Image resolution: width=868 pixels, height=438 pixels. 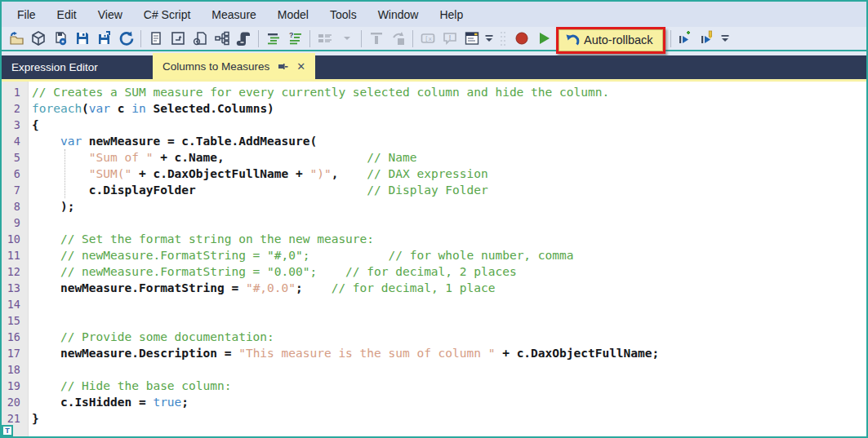 What do you see at coordinates (434, 92) in the screenshot?
I see `code-line: 1// Creates a SUM measure for every curr…` at bounding box center [434, 92].